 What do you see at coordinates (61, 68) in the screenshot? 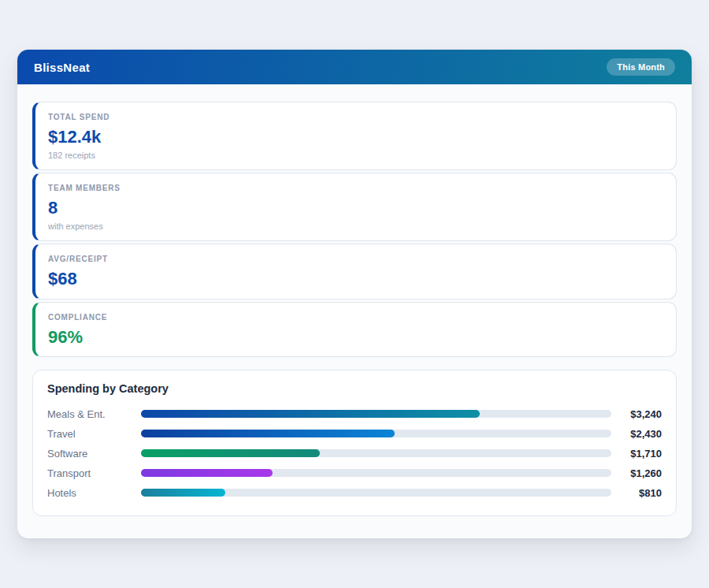
I see `app-title: BlissNeat` at bounding box center [61, 68].